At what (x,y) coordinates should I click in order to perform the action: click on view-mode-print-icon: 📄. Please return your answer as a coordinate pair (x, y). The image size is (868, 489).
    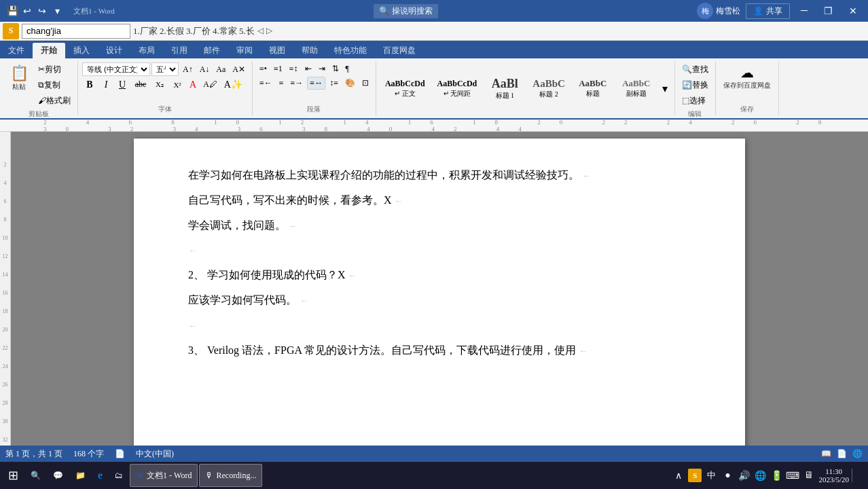
    Looking at the image, I should click on (842, 454).